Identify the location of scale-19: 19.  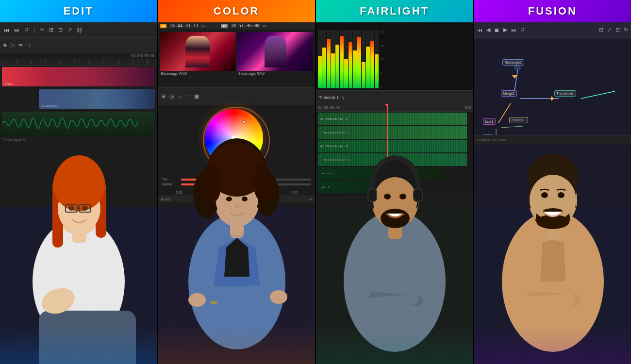
(382, 46).